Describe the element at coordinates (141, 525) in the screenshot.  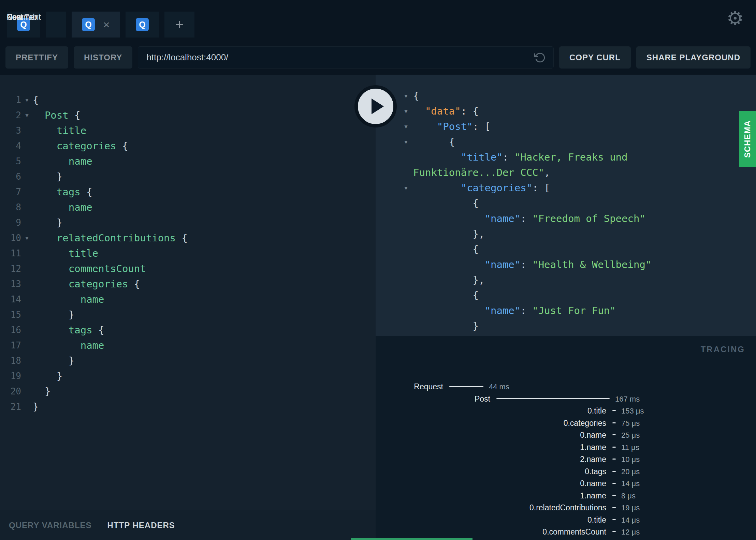
I see `http-headers-tab: HTTP HEADERS` at that location.